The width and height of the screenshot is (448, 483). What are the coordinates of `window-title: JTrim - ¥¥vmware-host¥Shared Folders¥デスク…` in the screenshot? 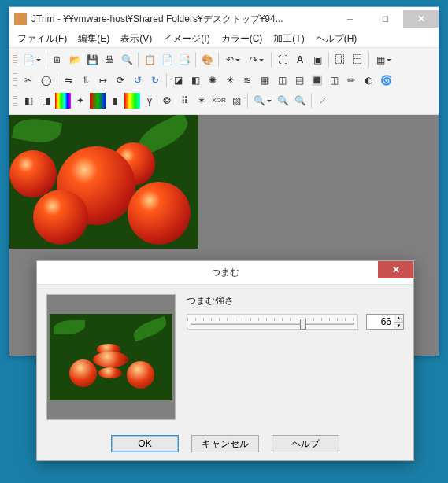 It's located at (182, 19).